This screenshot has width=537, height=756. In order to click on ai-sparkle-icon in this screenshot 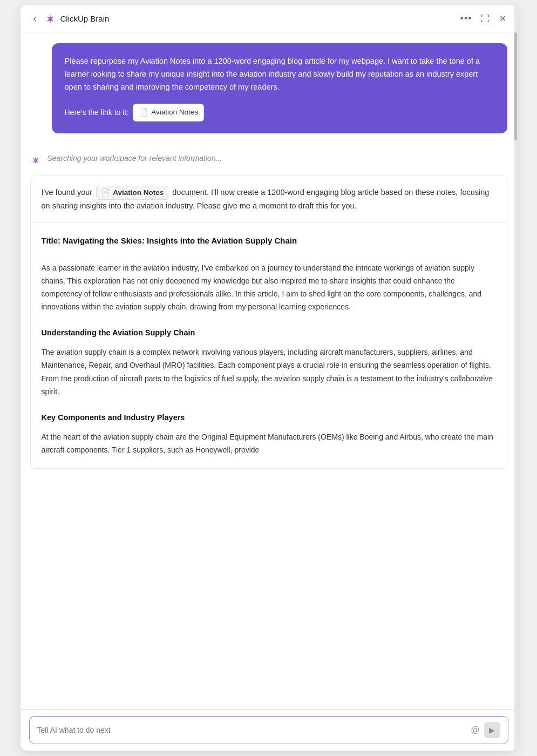, I will do `click(36, 161)`.